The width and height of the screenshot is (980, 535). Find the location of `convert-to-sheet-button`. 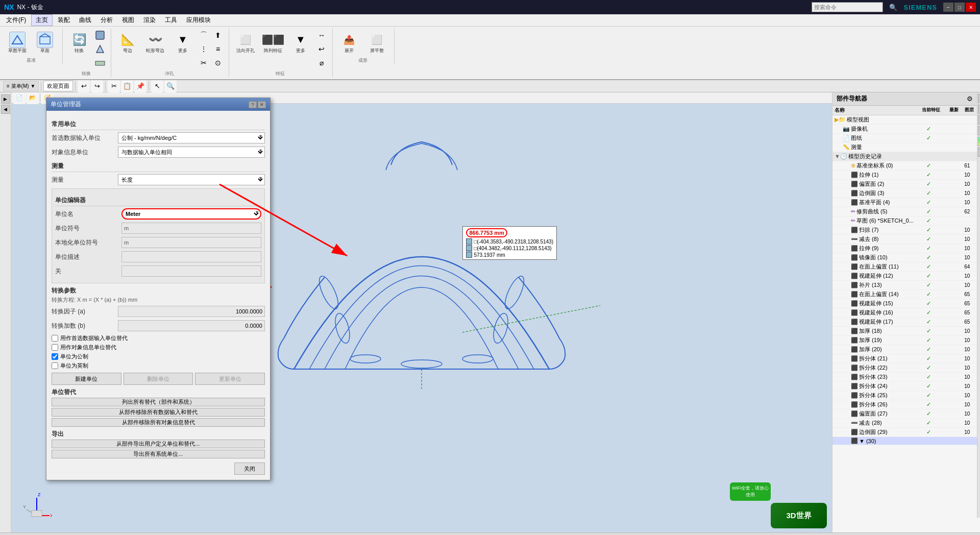

convert-to-sheet-button is located at coordinates (100, 63).